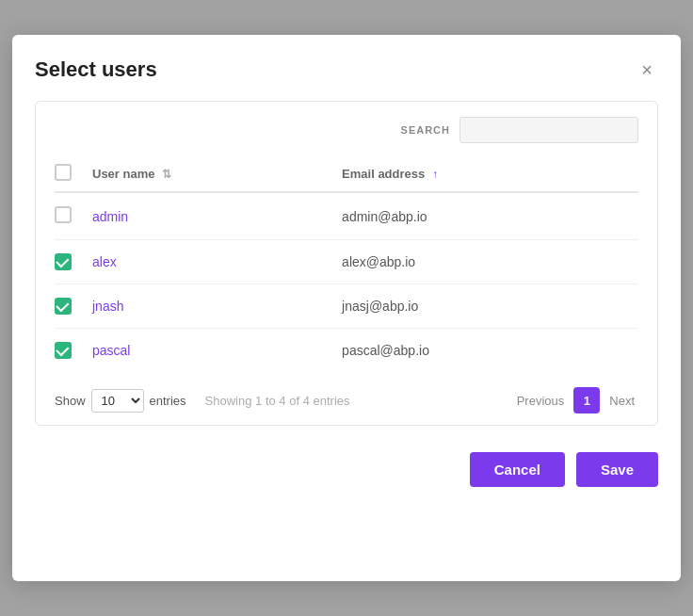 This screenshot has height=616, width=693. I want to click on search-input, so click(549, 130).